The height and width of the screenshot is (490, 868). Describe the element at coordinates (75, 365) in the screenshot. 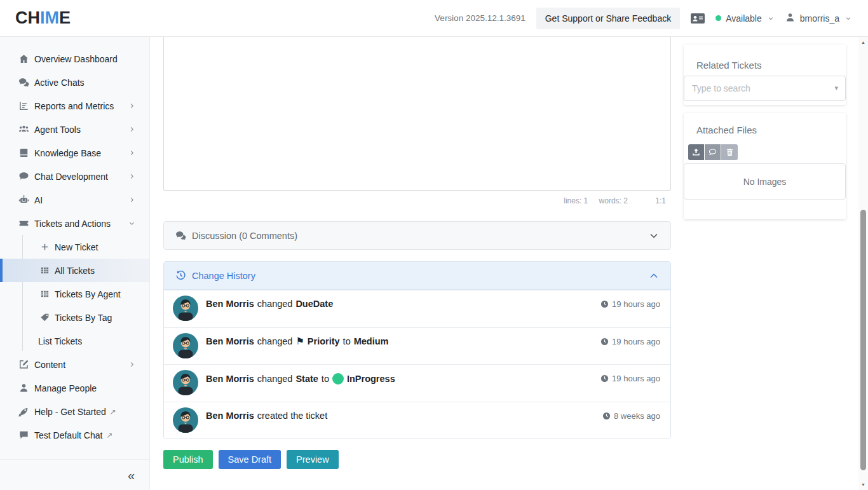

I see `sidebar-item-content: Content` at that location.